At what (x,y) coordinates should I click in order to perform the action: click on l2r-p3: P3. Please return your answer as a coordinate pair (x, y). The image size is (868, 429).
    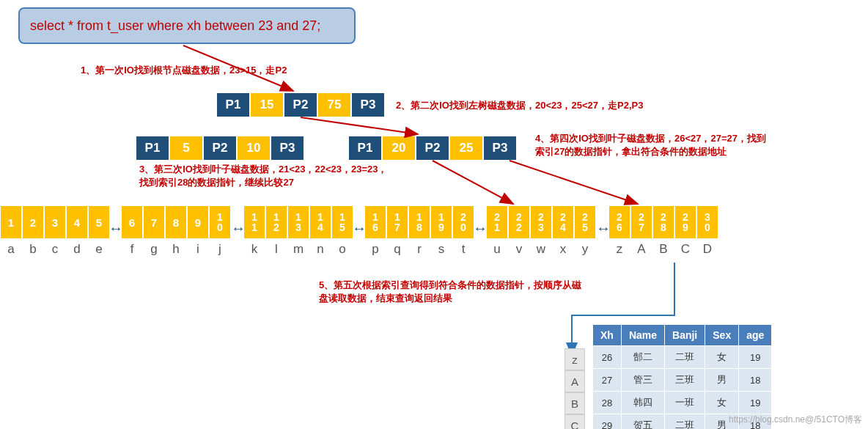
    Looking at the image, I should click on (500, 148).